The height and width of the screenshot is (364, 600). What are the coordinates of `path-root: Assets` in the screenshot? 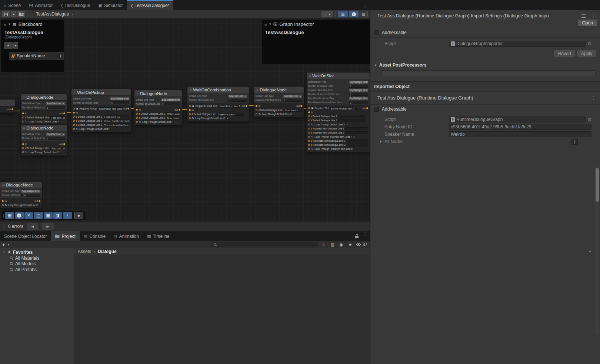 It's located at (84, 252).